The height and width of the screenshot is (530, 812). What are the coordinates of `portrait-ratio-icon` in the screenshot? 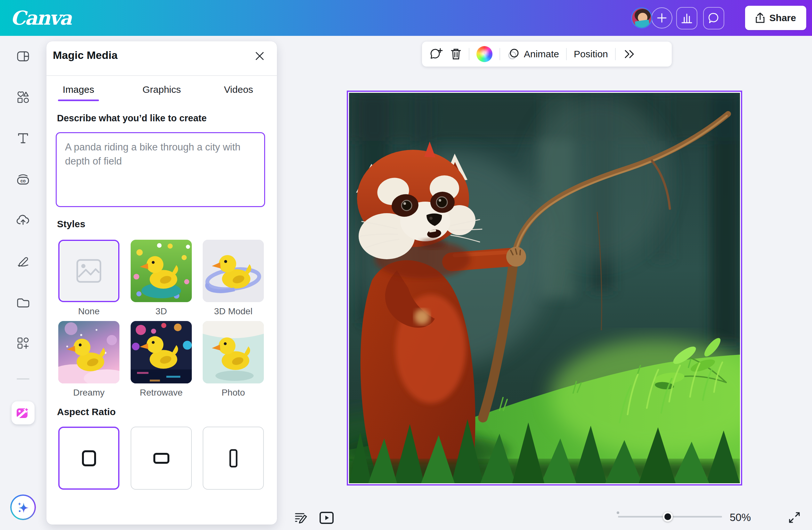 It's located at (233, 458).